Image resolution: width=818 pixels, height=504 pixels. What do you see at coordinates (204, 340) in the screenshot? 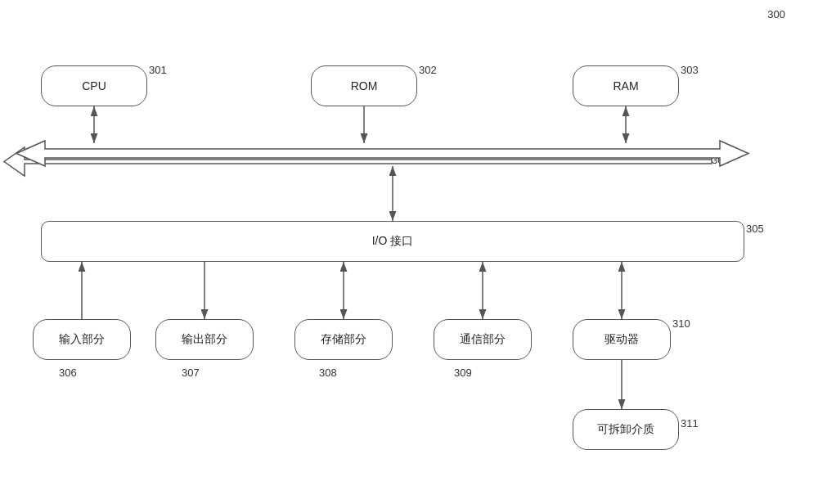
I see `output-box: 输出部分` at bounding box center [204, 340].